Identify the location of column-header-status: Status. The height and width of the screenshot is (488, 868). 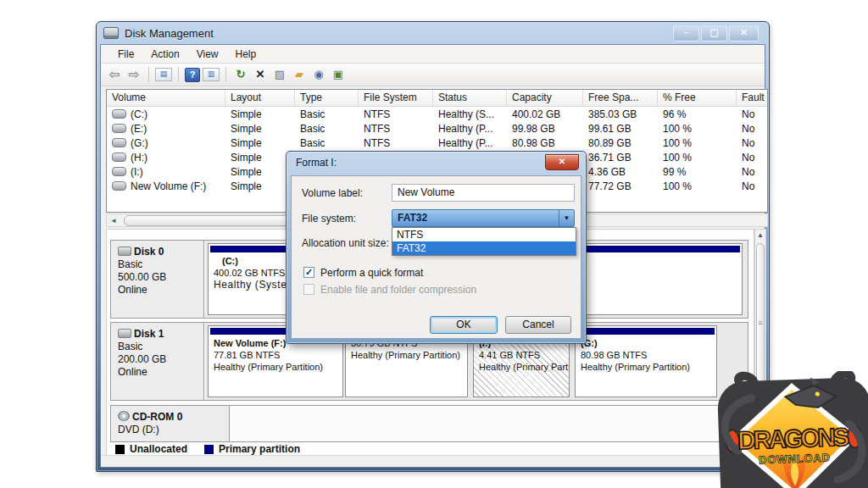
(470, 98).